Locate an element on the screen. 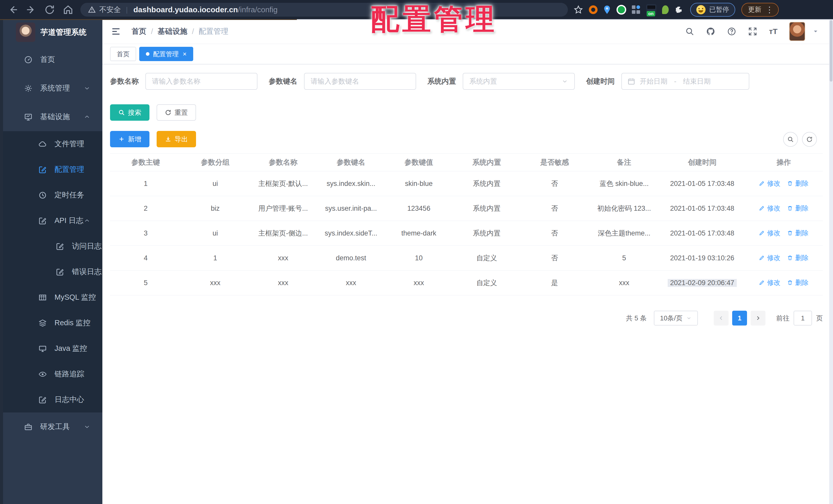  back-icon is located at coordinates (13, 9).